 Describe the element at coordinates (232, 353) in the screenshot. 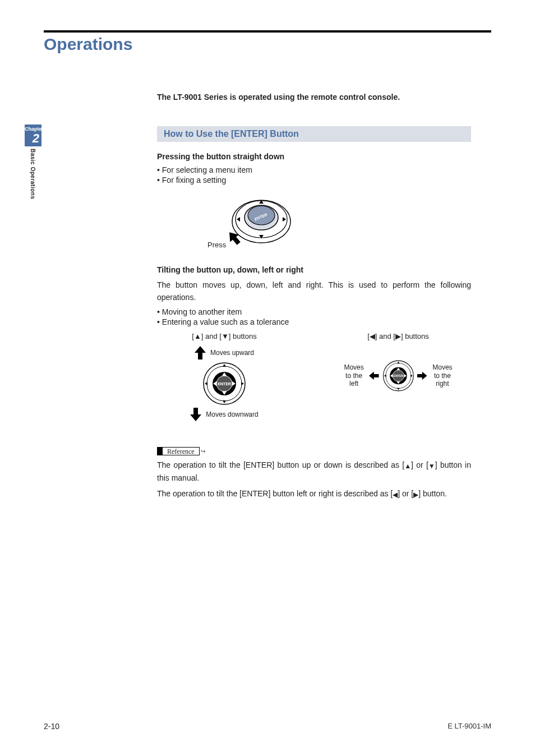

I see `moves-up-label: Moves upward` at that location.